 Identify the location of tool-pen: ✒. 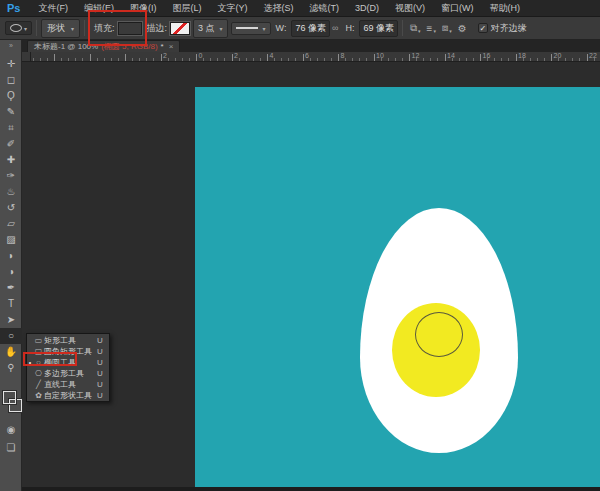
(11, 288).